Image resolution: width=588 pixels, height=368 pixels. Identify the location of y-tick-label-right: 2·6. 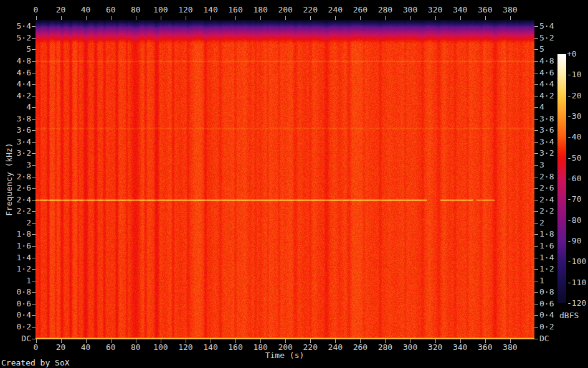
(547, 188).